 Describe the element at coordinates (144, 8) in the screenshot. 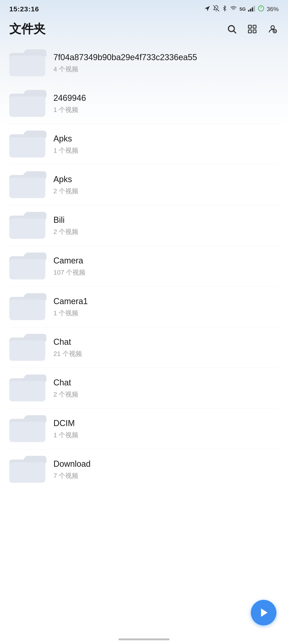

I see `status-bar: 15:23:16 5G` at that location.